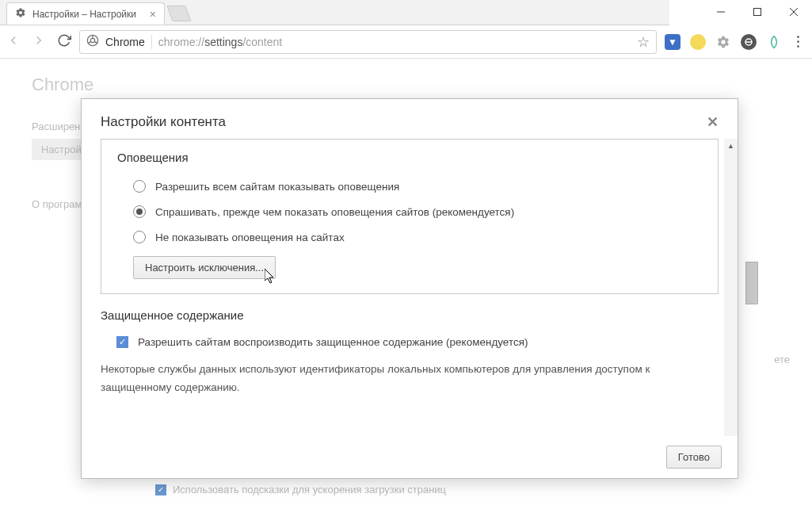 The image size is (812, 505). What do you see at coordinates (39, 42) in the screenshot?
I see `forward-button` at bounding box center [39, 42].